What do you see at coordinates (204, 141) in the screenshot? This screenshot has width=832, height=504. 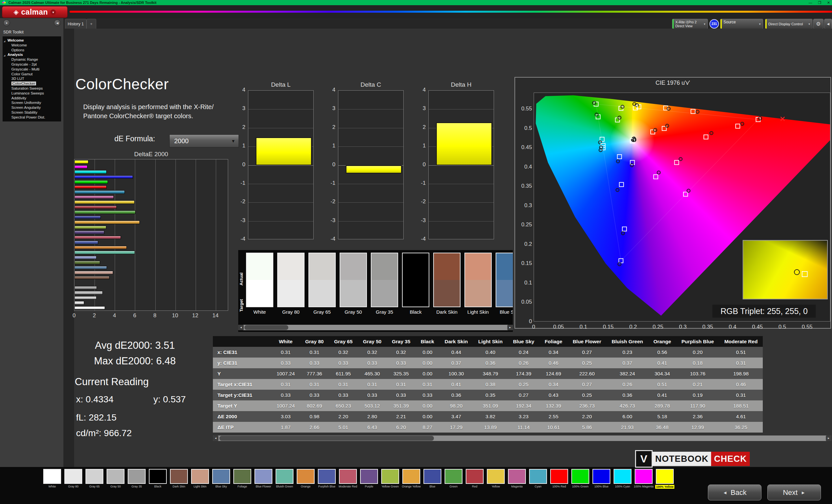 I see `de-formula-select: 2000 ▼` at bounding box center [204, 141].